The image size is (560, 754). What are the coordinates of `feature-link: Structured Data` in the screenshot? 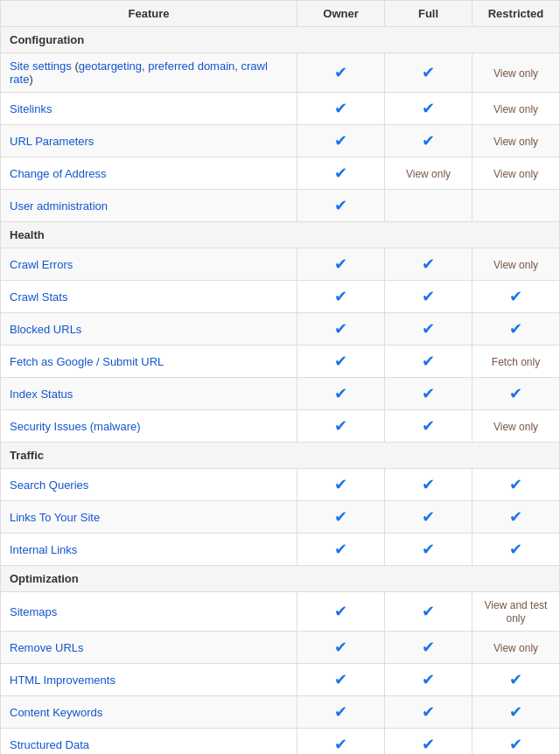 It's located at (49, 745).